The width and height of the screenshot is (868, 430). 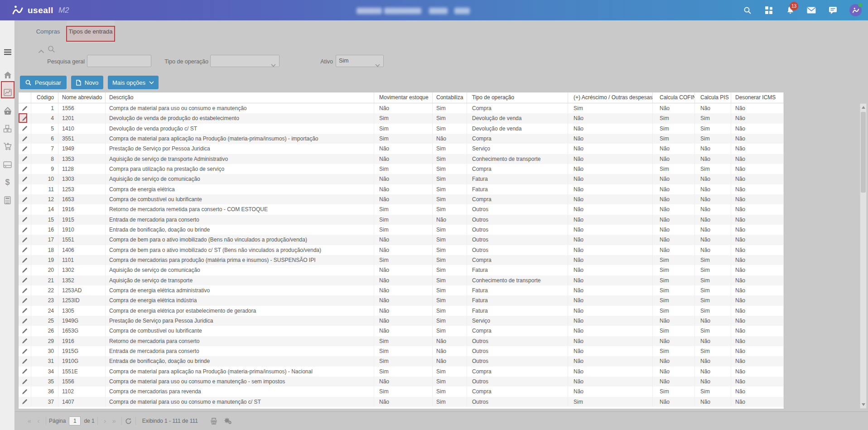 I want to click on table-row: 121653Compra de combustível ou lubrifica…, so click(x=401, y=199).